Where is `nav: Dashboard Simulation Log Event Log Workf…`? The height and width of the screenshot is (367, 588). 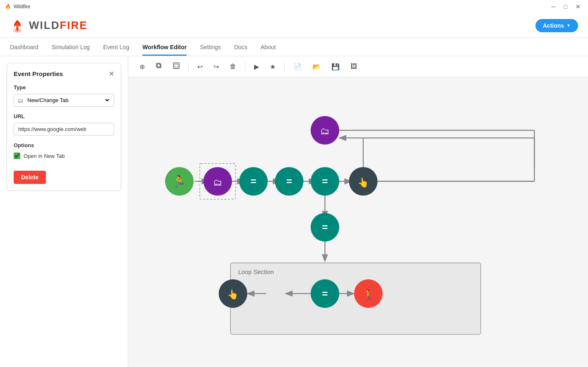 nav: Dashboard Simulation Log Event Log Workf… is located at coordinates (294, 47).